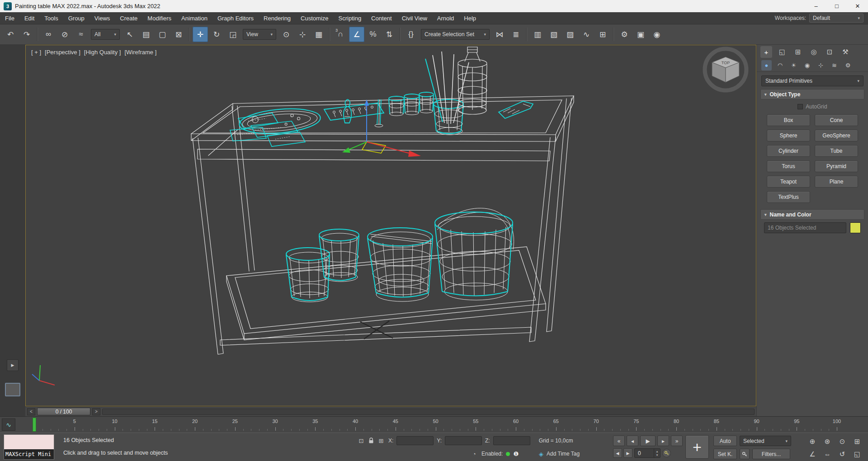 Image resolution: width=868 pixels, height=461 pixels. I want to click on select-object-button: ↖, so click(130, 34).